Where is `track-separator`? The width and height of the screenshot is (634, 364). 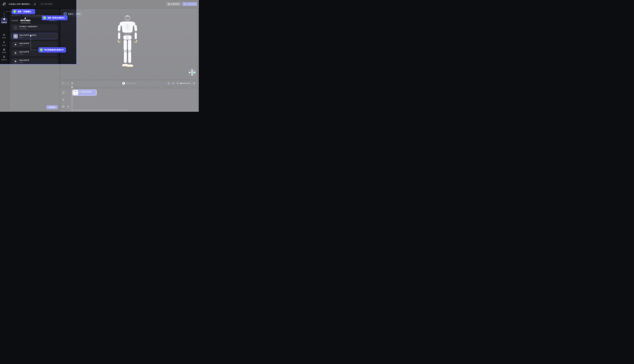
track-separator is located at coordinates (129, 96).